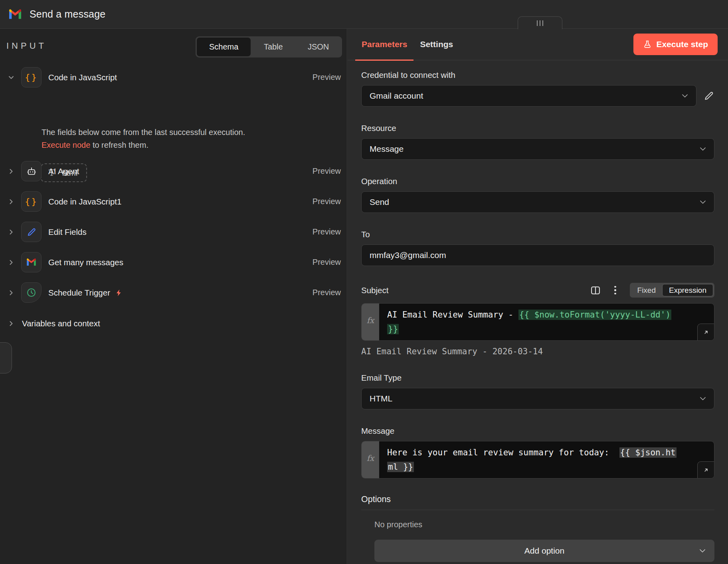 The width and height of the screenshot is (728, 564). What do you see at coordinates (364, 14) in the screenshot?
I see `window-title-bar: Send a message` at bounding box center [364, 14].